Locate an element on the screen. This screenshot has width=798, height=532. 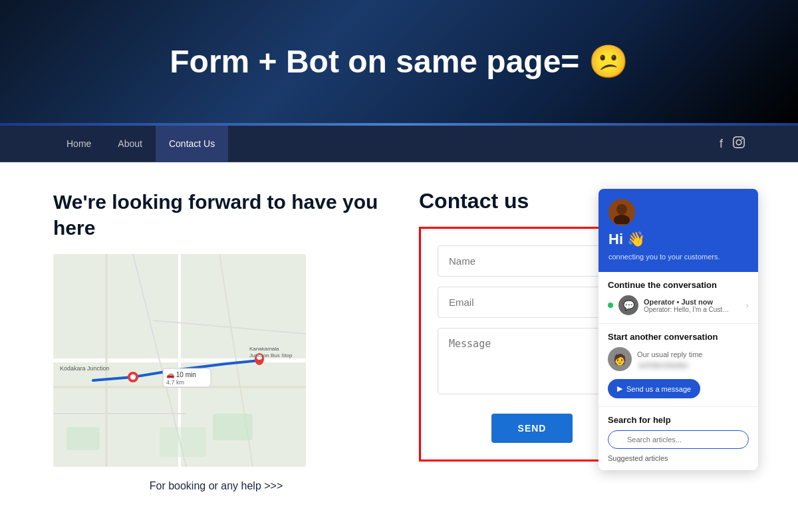
operator-avatar: 💬 is located at coordinates (628, 305).